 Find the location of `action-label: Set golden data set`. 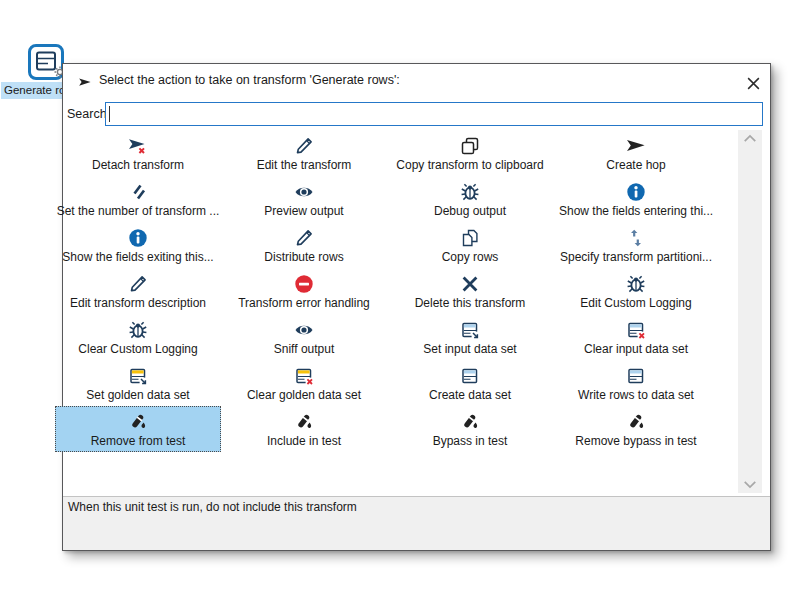

action-label: Set golden data set is located at coordinates (138, 395).